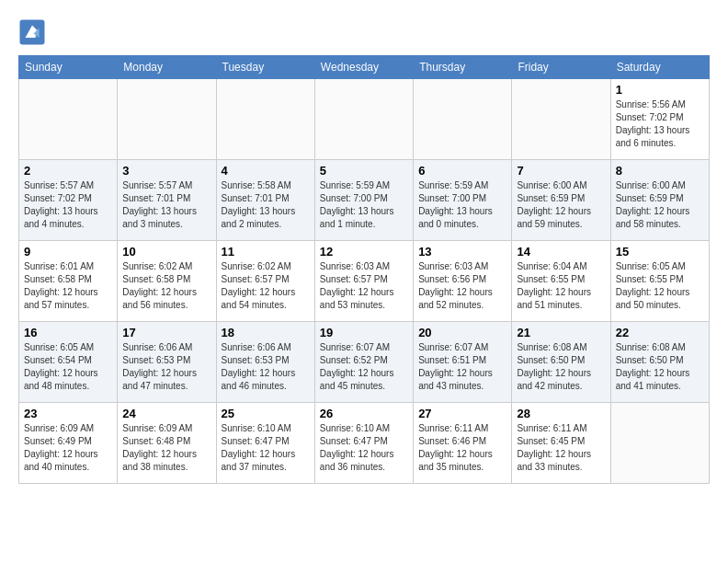 The height and width of the screenshot is (563, 728). I want to click on calendar-cell: 13Sunrise: 6:03 AM Sunset: 6:56 PM Dayli…, so click(463, 282).